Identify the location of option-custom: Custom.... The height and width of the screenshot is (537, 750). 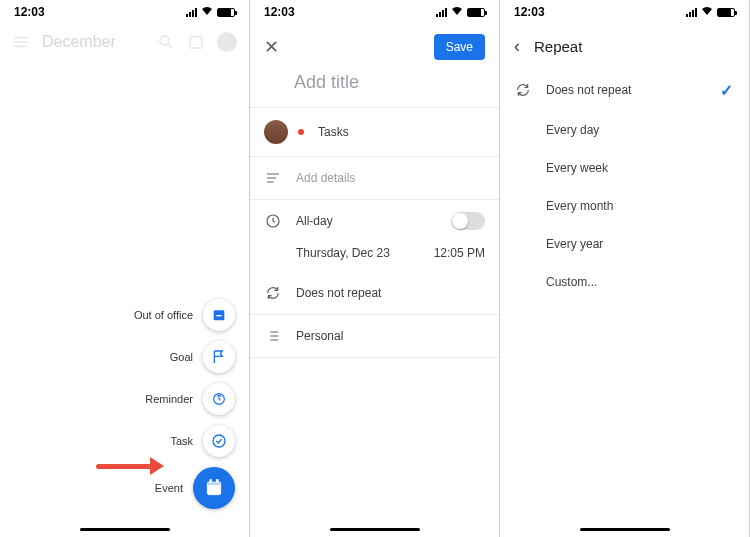
(624, 282).